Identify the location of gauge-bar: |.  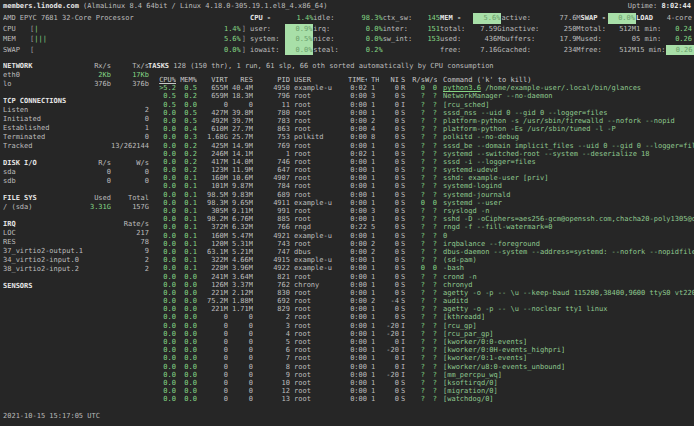
(129, 30).